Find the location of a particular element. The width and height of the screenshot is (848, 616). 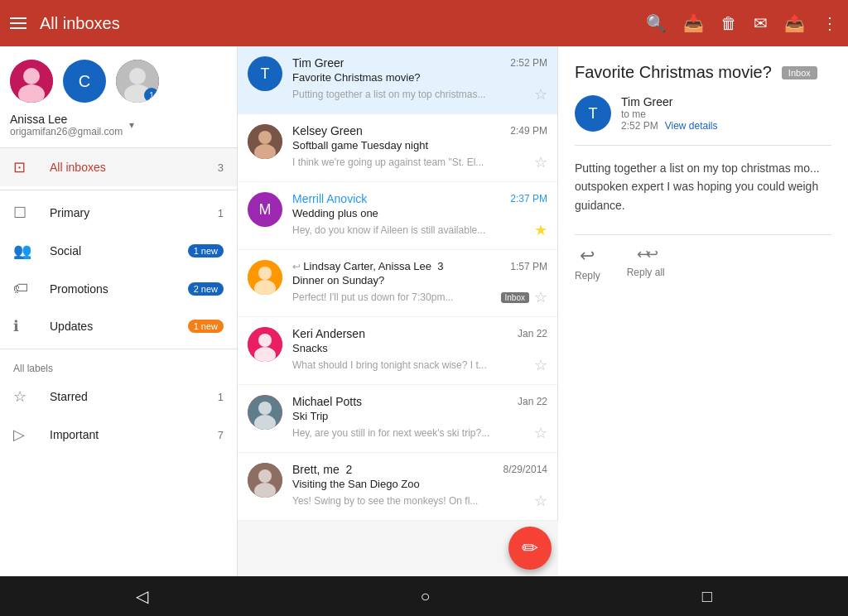

email-item: Brett, me 2 8/29/2014 Visiting the San D… is located at coordinates (398, 487).